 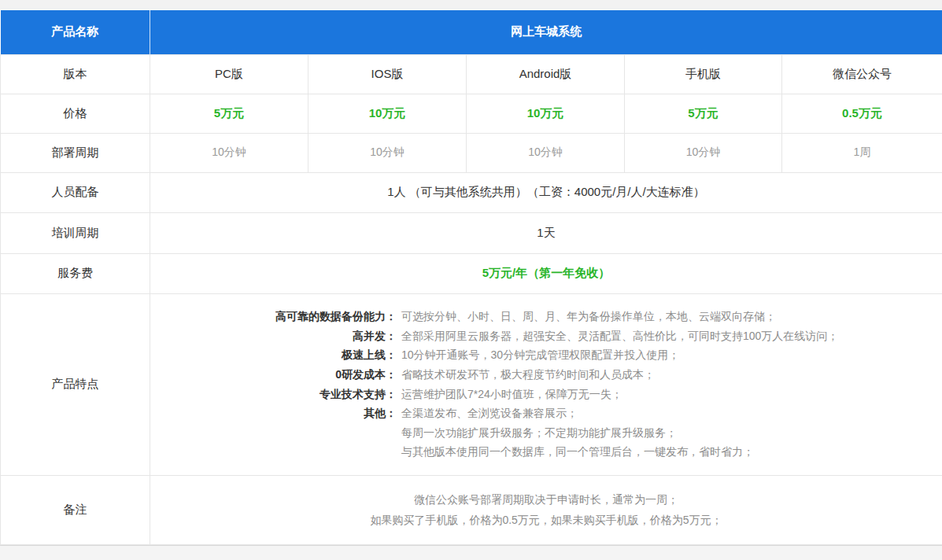 I want to click on feature-text: 全渠道发布、全浏览设备兼容展示；, so click(x=666, y=414).